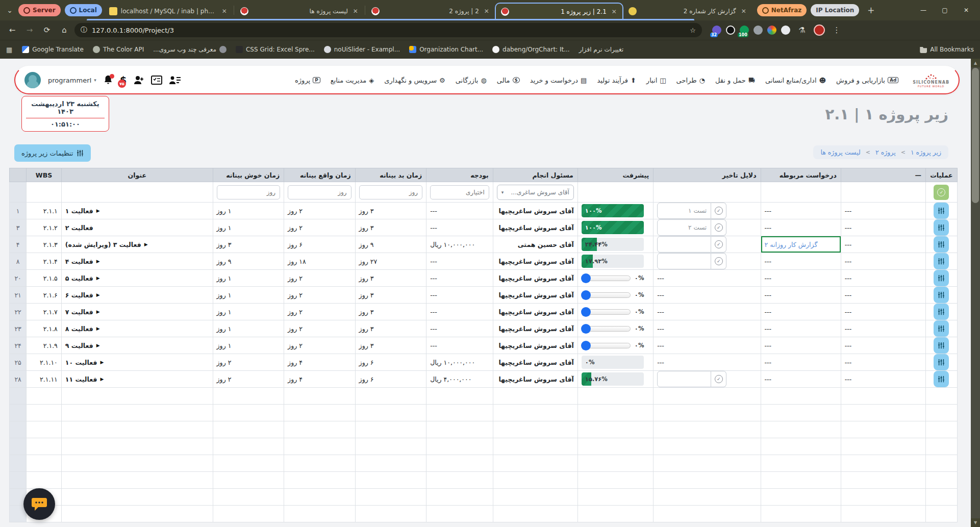 The height and width of the screenshot is (527, 980). I want to click on bookmark-item: noUiSlider - Exampl..., so click(362, 49).